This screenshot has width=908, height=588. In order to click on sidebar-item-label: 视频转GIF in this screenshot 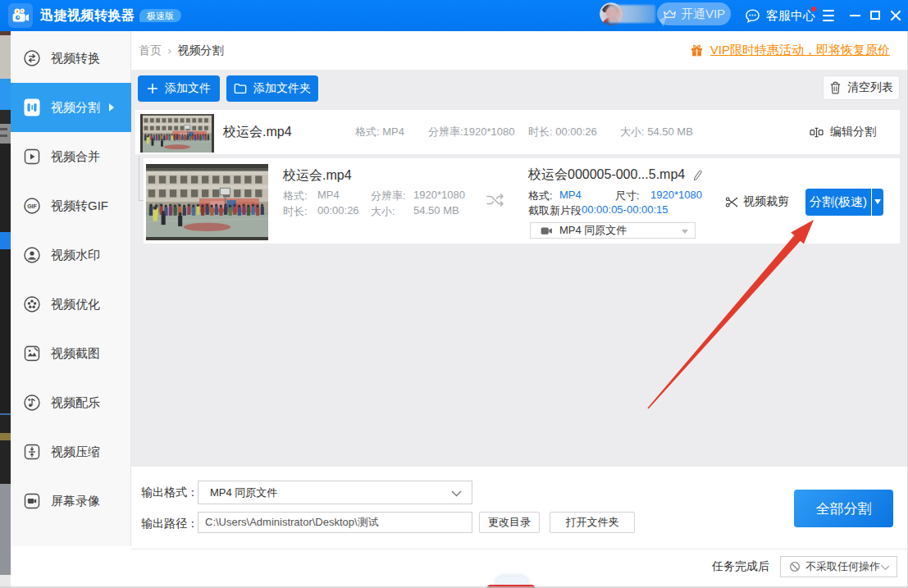, I will do `click(80, 207)`.